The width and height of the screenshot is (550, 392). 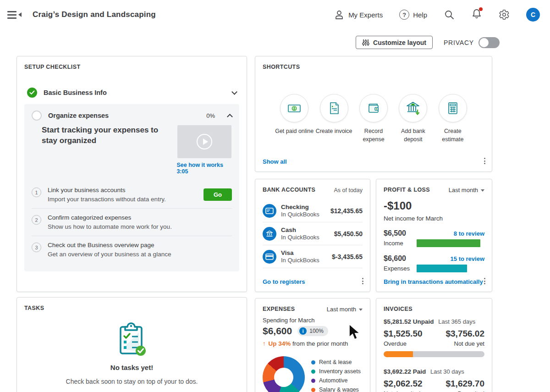 What do you see at coordinates (124, 116) in the screenshot?
I see `checklist-item-label: Organize expenses` at bounding box center [124, 116].